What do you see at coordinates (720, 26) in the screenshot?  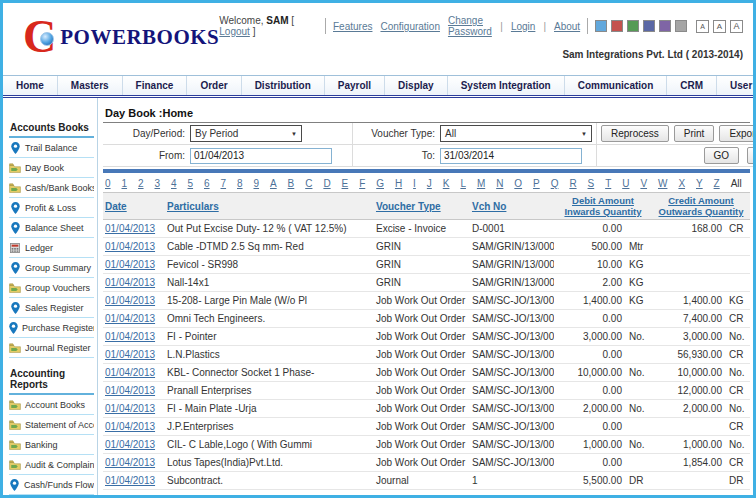 I see `font-size-button-2: A` at bounding box center [720, 26].